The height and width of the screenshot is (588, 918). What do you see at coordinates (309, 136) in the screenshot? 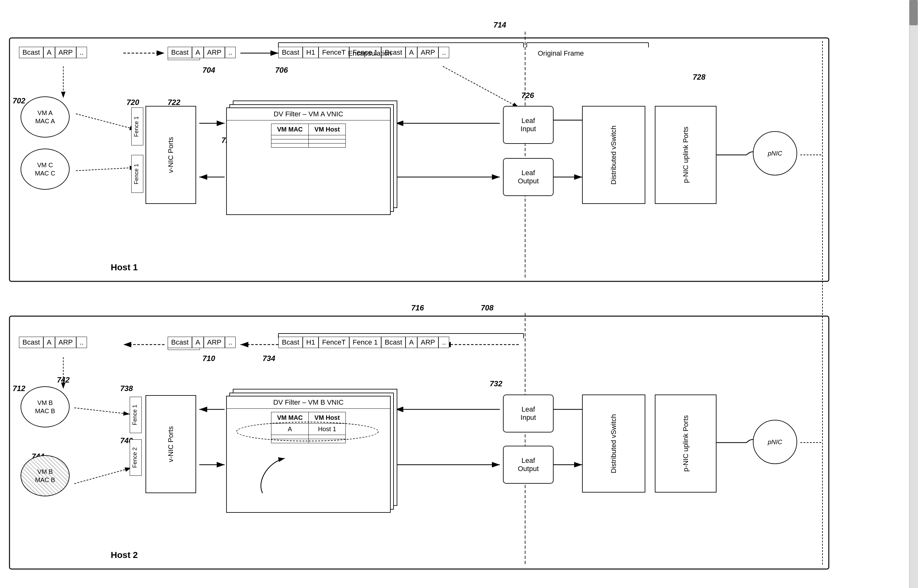
I see `dv-filter-table-host1: VM MAC VM Host` at bounding box center [309, 136].